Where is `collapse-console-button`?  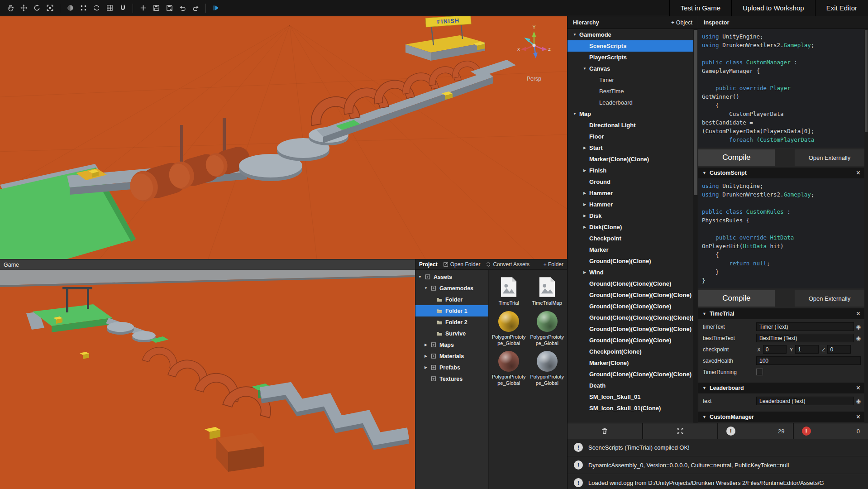
collapse-console-button is located at coordinates (681, 431).